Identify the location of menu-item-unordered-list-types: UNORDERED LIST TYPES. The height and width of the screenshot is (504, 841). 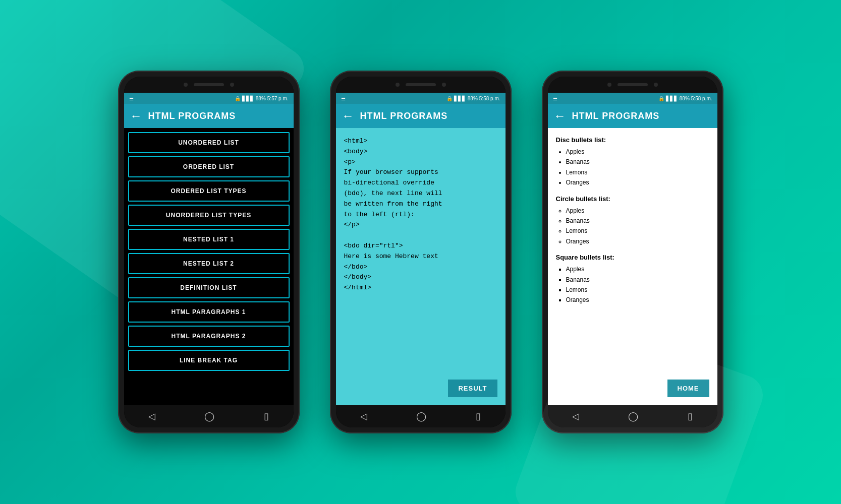
(209, 215).